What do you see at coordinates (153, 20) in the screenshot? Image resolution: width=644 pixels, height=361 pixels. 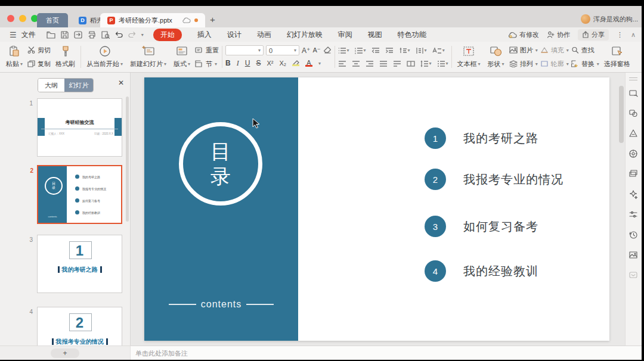 I see `tab-document: P 考研经验分享.pptx` at bounding box center [153, 20].